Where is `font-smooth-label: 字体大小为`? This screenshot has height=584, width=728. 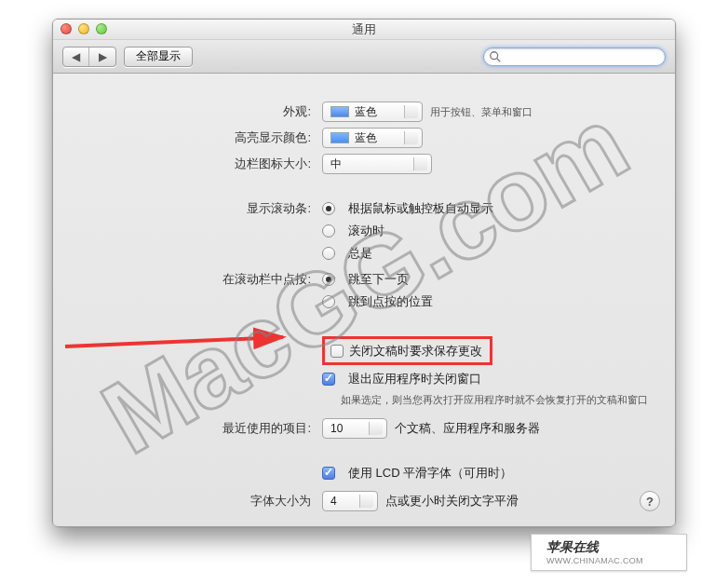 font-smooth-label: 字体大小为 is located at coordinates (199, 501).